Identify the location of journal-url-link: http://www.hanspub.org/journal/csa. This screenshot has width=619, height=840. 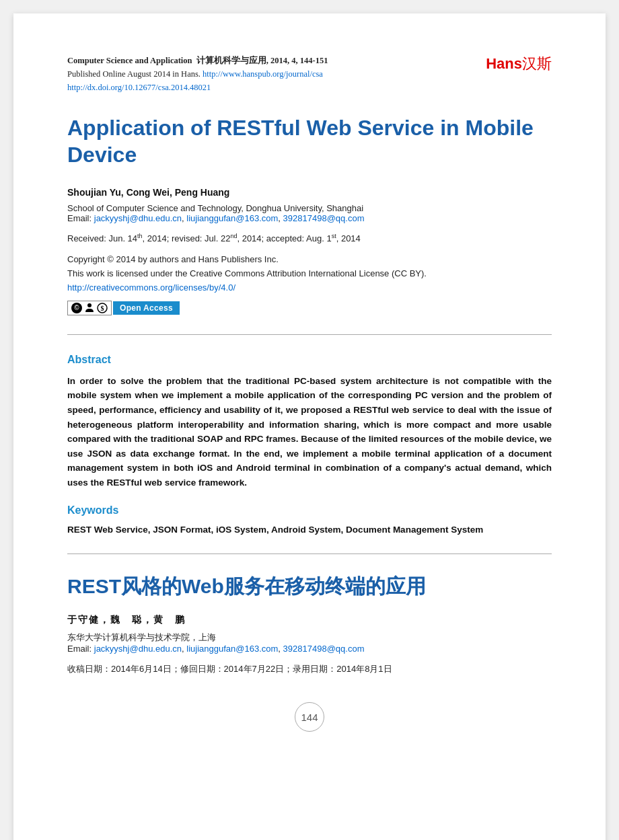
(262, 74).